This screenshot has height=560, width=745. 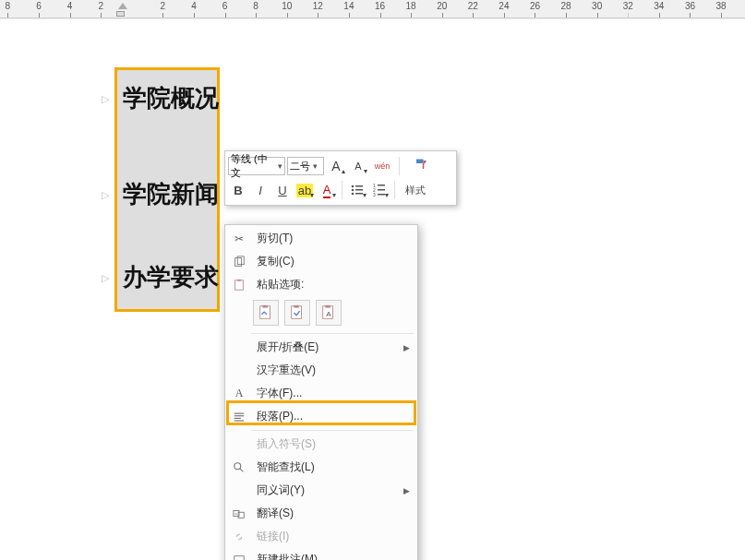 What do you see at coordinates (321, 238) in the screenshot?
I see `menu-cut: ✂ 剪切(T)` at bounding box center [321, 238].